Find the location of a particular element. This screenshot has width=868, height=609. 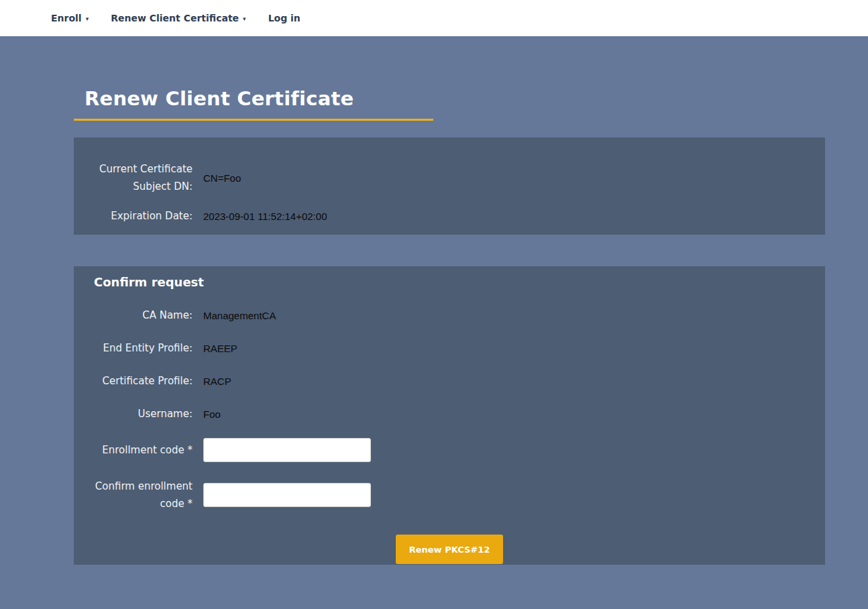

enrollment-code-label: Enrollment code * is located at coordinates (133, 450).